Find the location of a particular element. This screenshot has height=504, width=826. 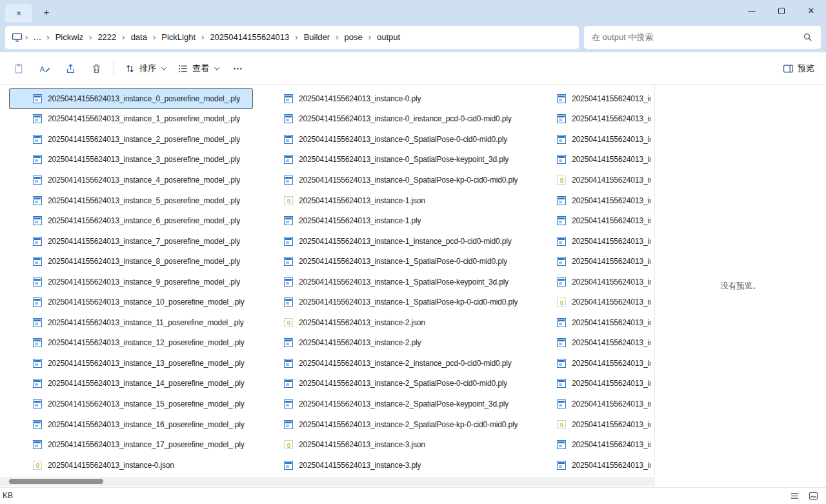

file-item: 20250414155624013_instance-3.ply is located at coordinates (396, 465).